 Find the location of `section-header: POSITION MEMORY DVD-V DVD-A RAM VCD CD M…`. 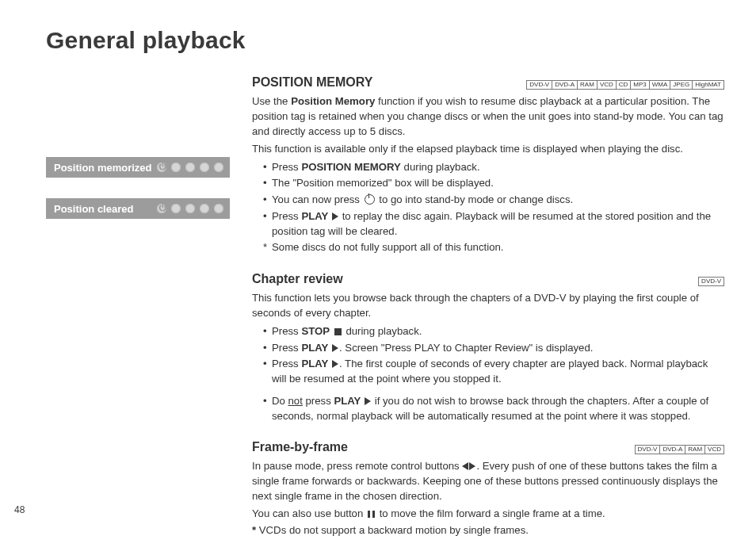

section-header: POSITION MEMORY DVD-V DVD-A RAM VCD CD M… is located at coordinates (488, 82).